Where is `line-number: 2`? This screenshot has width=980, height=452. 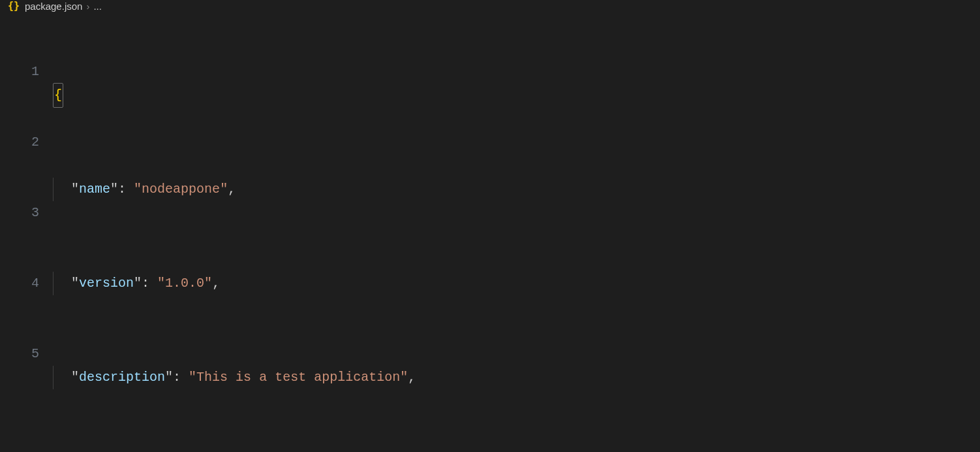
line-number: 2 is located at coordinates (20, 142).